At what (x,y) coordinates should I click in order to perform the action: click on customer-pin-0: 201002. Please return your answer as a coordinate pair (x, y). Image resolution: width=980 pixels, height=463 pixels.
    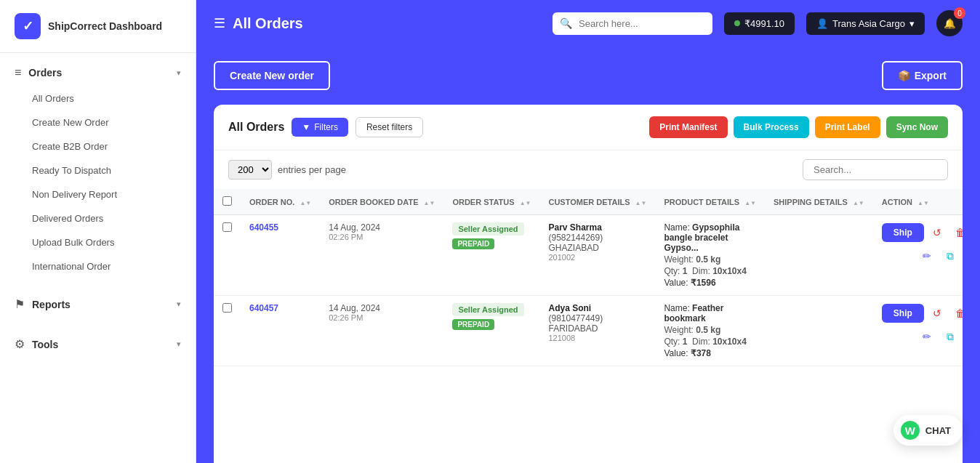
    Looking at the image, I should click on (598, 257).